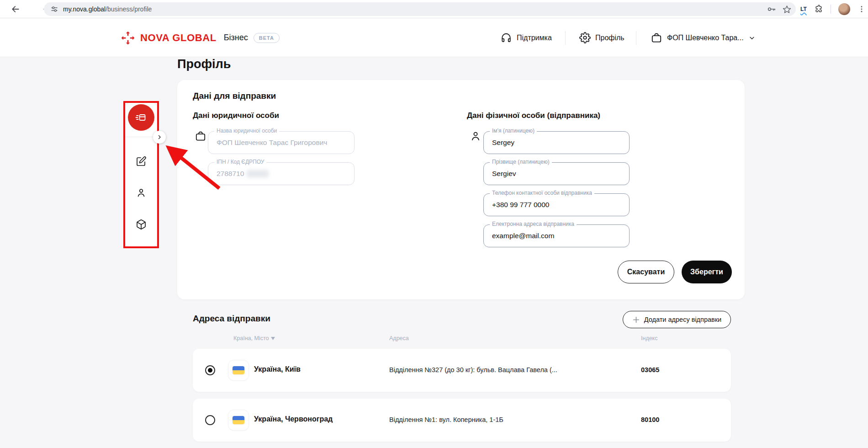 The width and height of the screenshot is (868, 448). What do you see at coordinates (128, 38) in the screenshot?
I see `nova-global-logo-icon` at bounding box center [128, 38].